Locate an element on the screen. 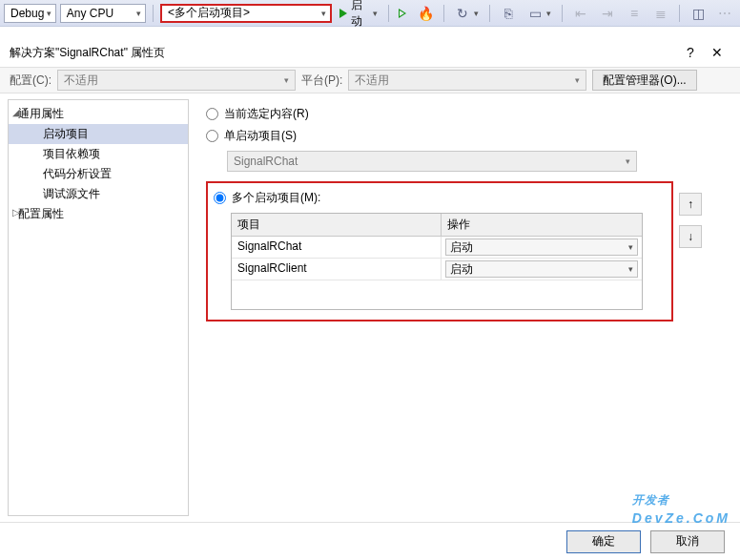  radio-label: 多个启动项目(M): is located at coordinates (277, 198).